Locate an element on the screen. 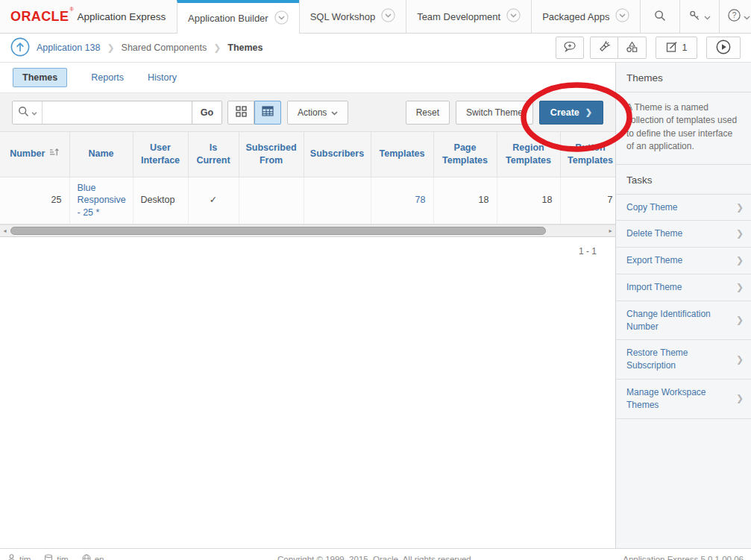 The height and width of the screenshot is (560, 751). cell-name: Blue Responsive - 25 * is located at coordinates (101, 200).